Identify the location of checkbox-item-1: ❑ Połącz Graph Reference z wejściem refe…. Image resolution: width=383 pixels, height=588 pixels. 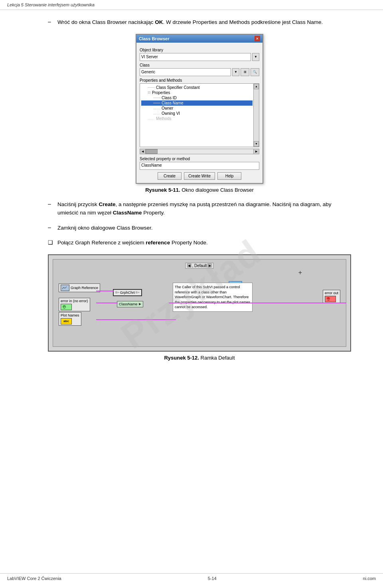
(199, 243).